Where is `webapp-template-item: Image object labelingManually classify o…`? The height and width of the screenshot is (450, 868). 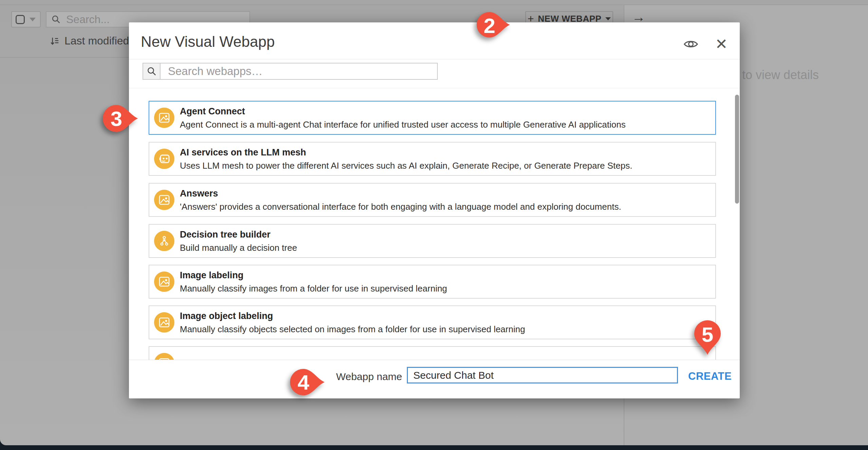 webapp-template-item: Image object labelingManually classify o… is located at coordinates (432, 322).